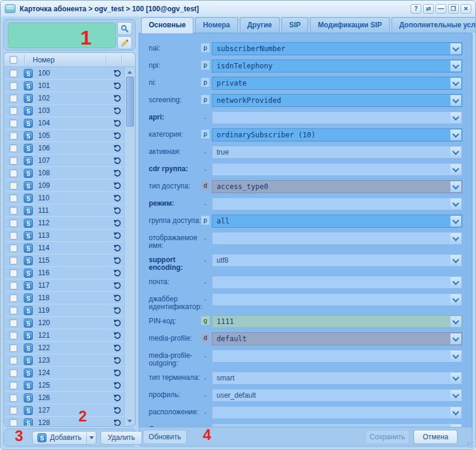 The width and height of the screenshot is (476, 450). What do you see at coordinates (337, 322) in the screenshot?
I see `field-combobox: 1111` at bounding box center [337, 322].